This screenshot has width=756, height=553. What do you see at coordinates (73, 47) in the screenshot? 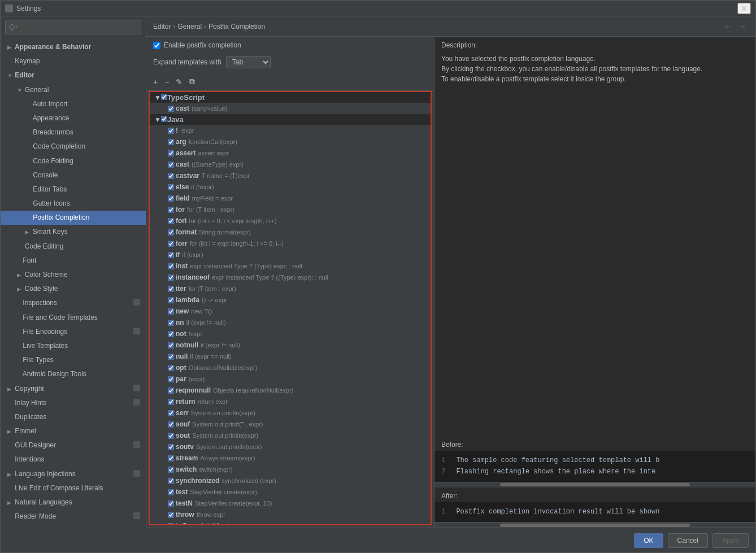
I see `sidebar-item-appearance-behavior: ▶ Appearance & Behavior` at bounding box center [73, 47].